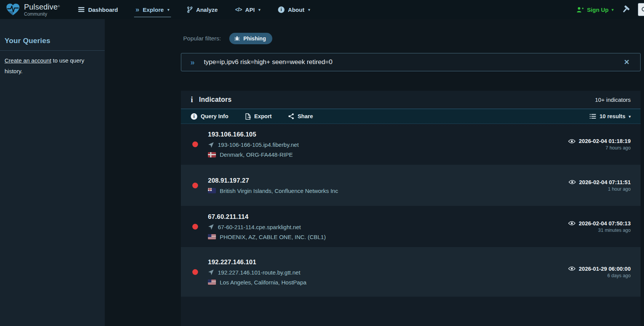 The width and height of the screenshot is (644, 326). What do you see at coordinates (258, 145) in the screenshot?
I see `indicator-hostname: 193-106-166-105.ip4.fiberby.net` at bounding box center [258, 145].